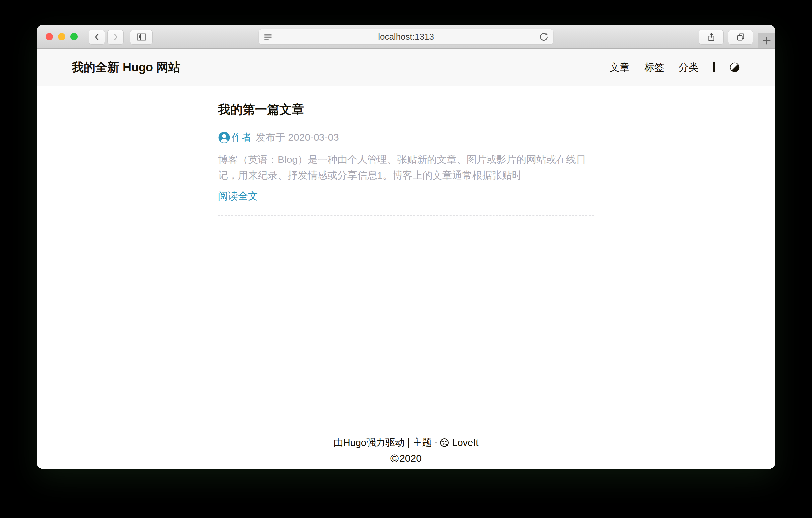  What do you see at coordinates (767, 41) in the screenshot?
I see `plus-icon` at bounding box center [767, 41].